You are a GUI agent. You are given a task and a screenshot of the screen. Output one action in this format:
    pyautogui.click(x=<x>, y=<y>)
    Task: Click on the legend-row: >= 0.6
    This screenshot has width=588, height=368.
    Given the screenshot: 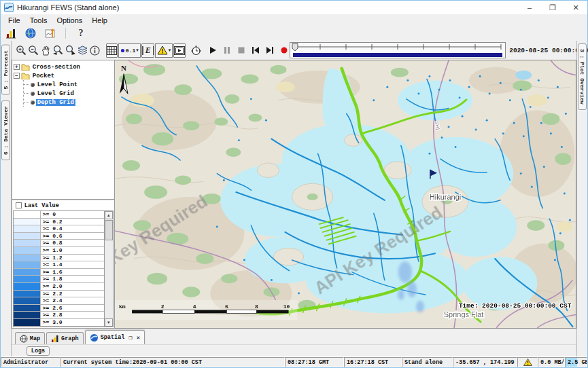 What is the action you would take?
    pyautogui.click(x=58, y=236)
    